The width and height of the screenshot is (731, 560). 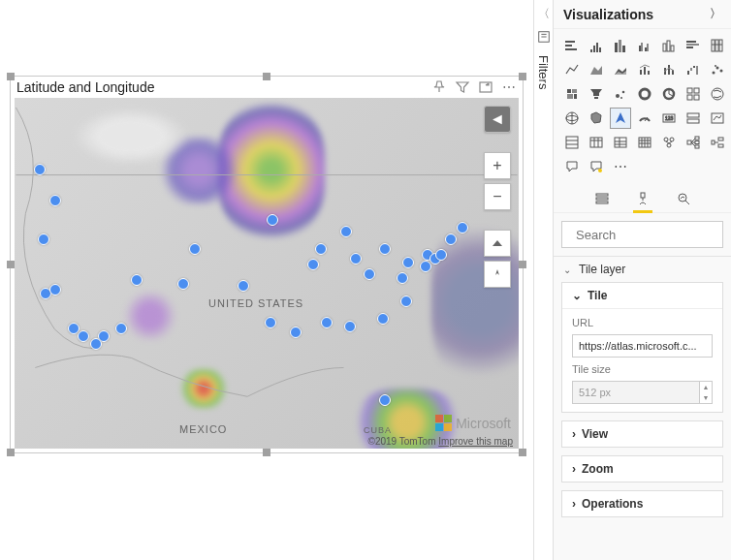 I want to click on tilesize-stepper: ▲▼, so click(x=706, y=392).